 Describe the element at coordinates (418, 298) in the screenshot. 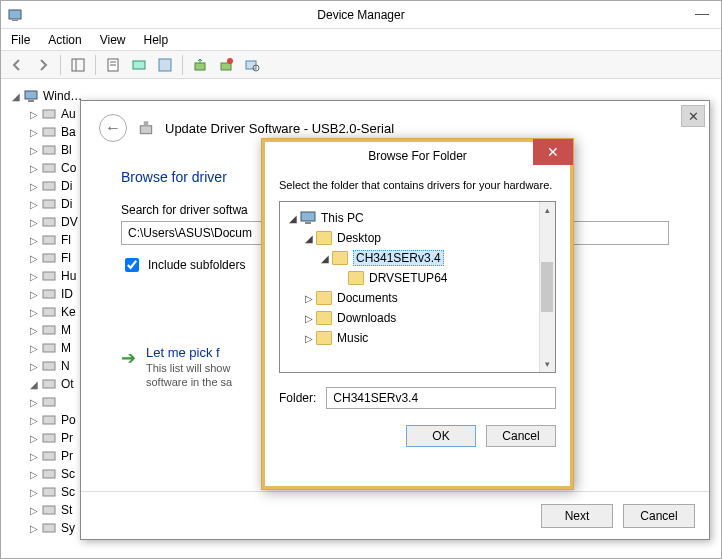

I see `tree-item-documents: ▷ Documents` at that location.